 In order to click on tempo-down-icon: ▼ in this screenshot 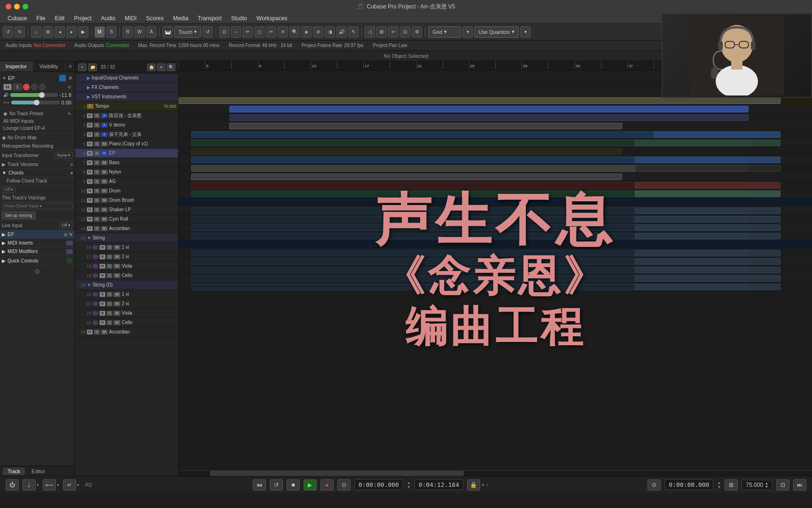, I will do `click(767, 486)`.